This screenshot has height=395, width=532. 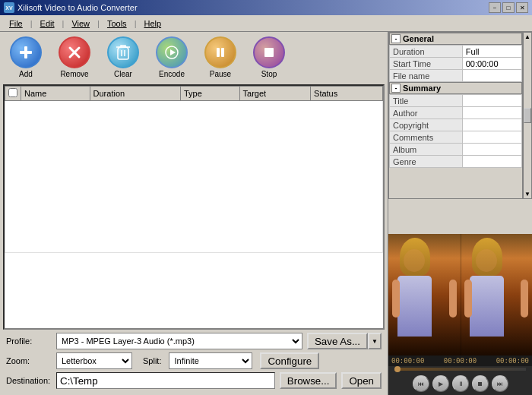 What do you see at coordinates (512, 361) in the screenshot?
I see `time-end: 00:00:00` at bounding box center [512, 361].